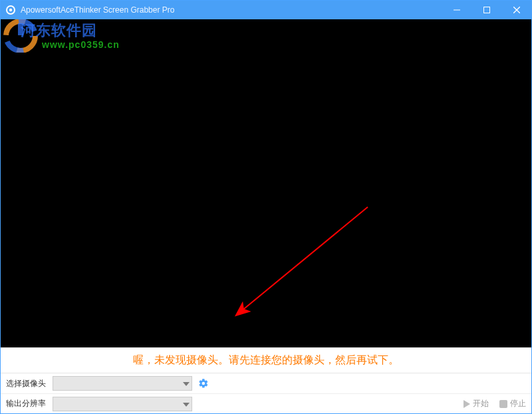  What do you see at coordinates (122, 383) in the screenshot?
I see `camera-select` at bounding box center [122, 383].